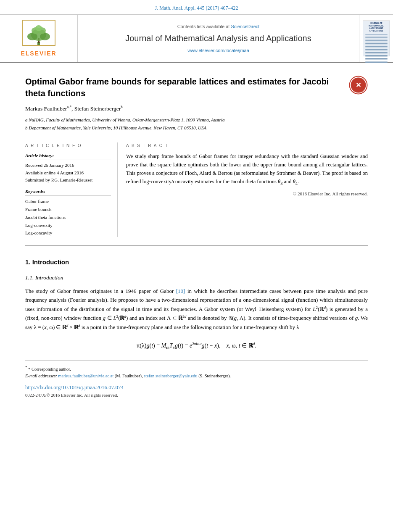  What do you see at coordinates (197, 128) in the screenshot?
I see `affiliation-b: b Department of Mathematics, Yale Univer…` at bounding box center [197, 128].